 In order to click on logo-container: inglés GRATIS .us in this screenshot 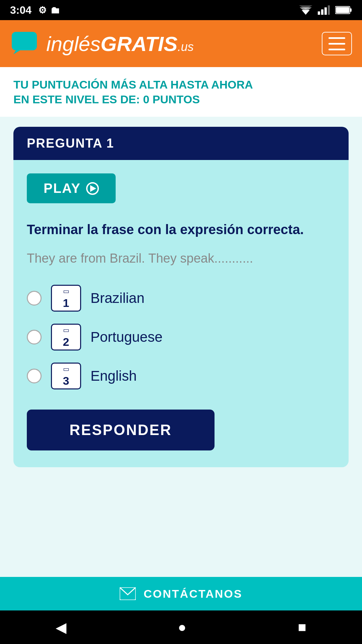, I will do `click(166, 44)`.